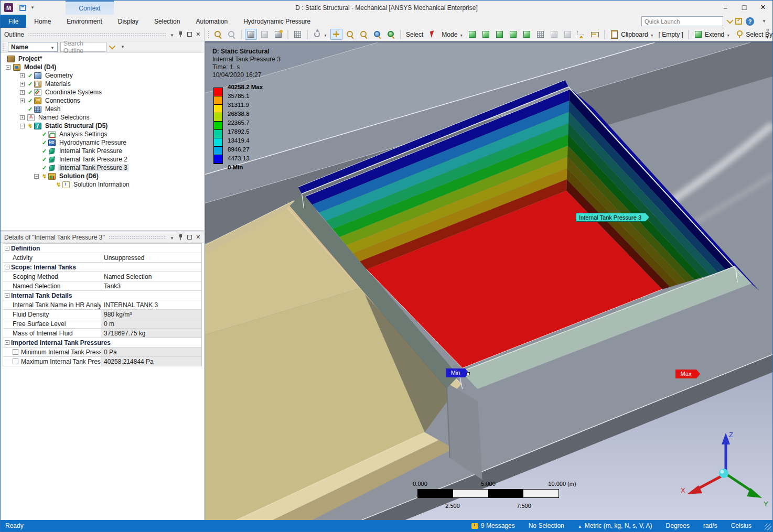 This screenshot has width=773, height=532. What do you see at coordinates (540, 35) in the screenshot?
I see `select-mesh-filter-icon` at bounding box center [540, 35].